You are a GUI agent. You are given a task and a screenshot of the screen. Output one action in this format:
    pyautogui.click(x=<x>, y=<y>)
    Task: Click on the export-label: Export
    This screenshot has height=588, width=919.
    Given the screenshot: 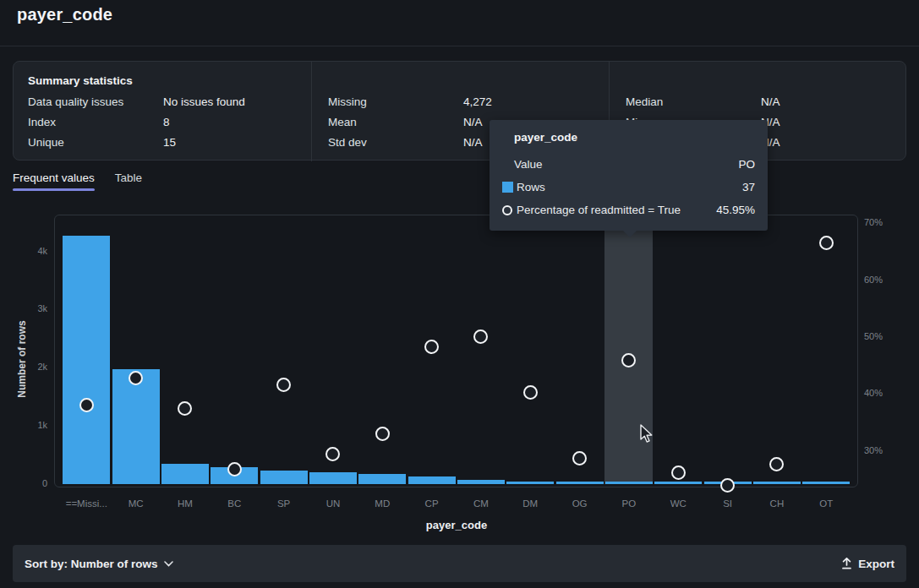 What is the action you would take?
    pyautogui.click(x=876, y=564)
    